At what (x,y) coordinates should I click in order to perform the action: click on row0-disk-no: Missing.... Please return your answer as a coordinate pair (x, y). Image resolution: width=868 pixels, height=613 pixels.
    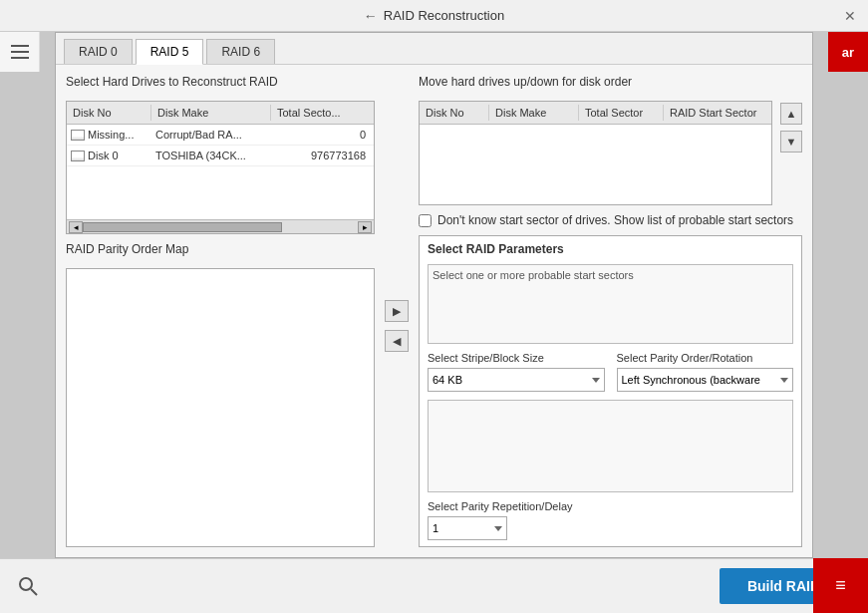
    Looking at the image, I should click on (110, 135).